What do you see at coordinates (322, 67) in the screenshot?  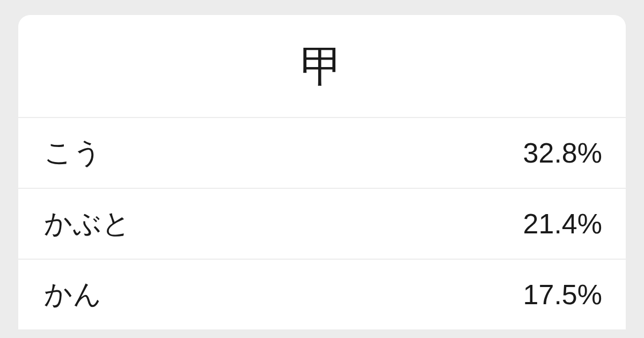 I see `kanji-character: 甲` at bounding box center [322, 67].